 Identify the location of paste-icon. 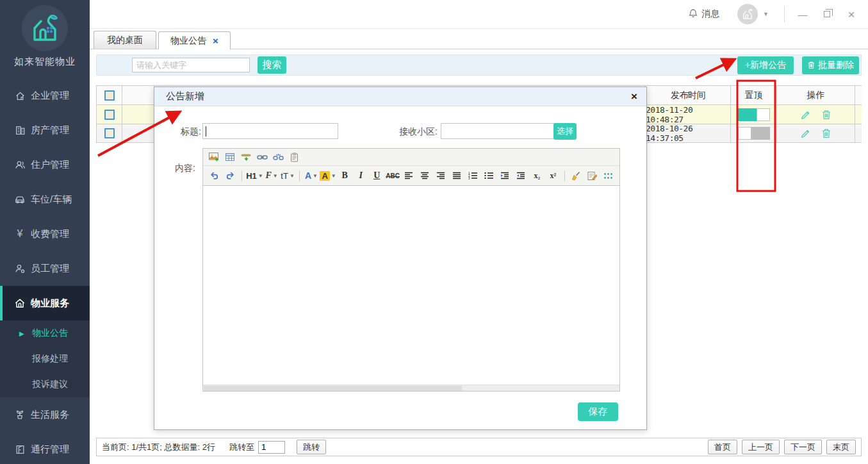
(294, 157).